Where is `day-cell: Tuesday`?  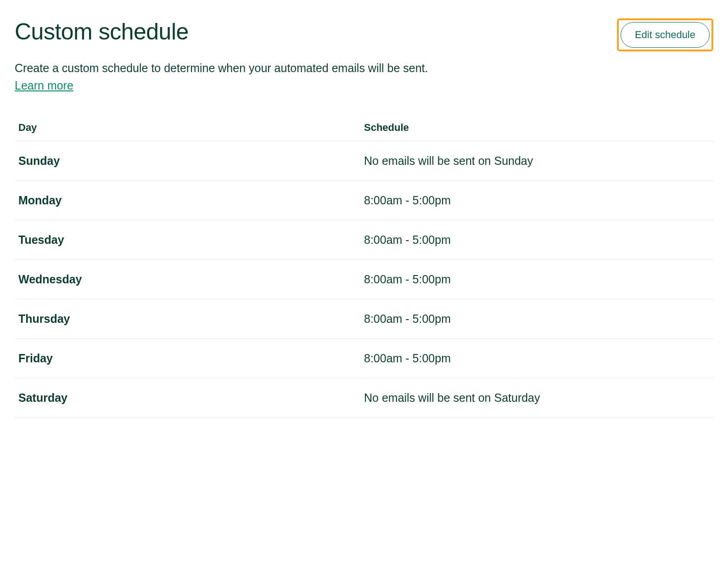 day-cell: Tuesday is located at coordinates (191, 240).